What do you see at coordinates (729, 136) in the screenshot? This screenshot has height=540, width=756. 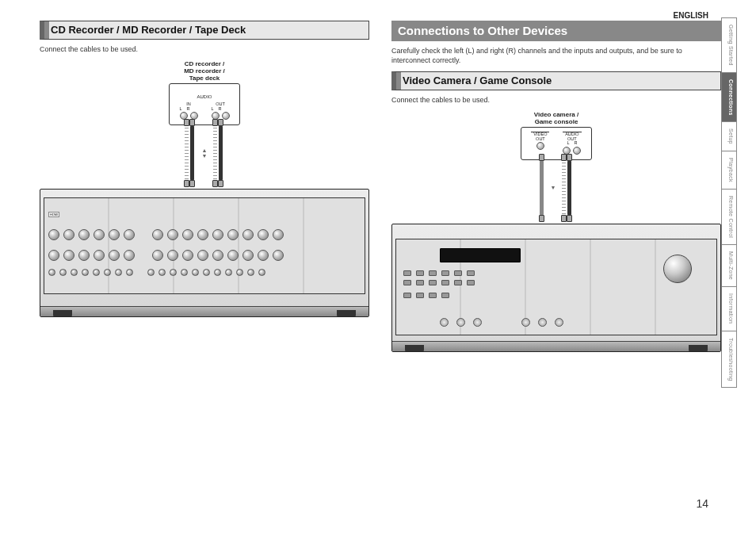 I see `tab-setup: Setup` at bounding box center [729, 136].